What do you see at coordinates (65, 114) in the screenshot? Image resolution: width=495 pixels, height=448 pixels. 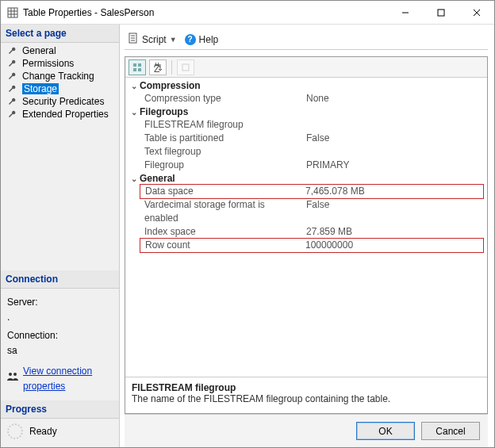 I see `page-label: Extended Properties` at bounding box center [65, 114].